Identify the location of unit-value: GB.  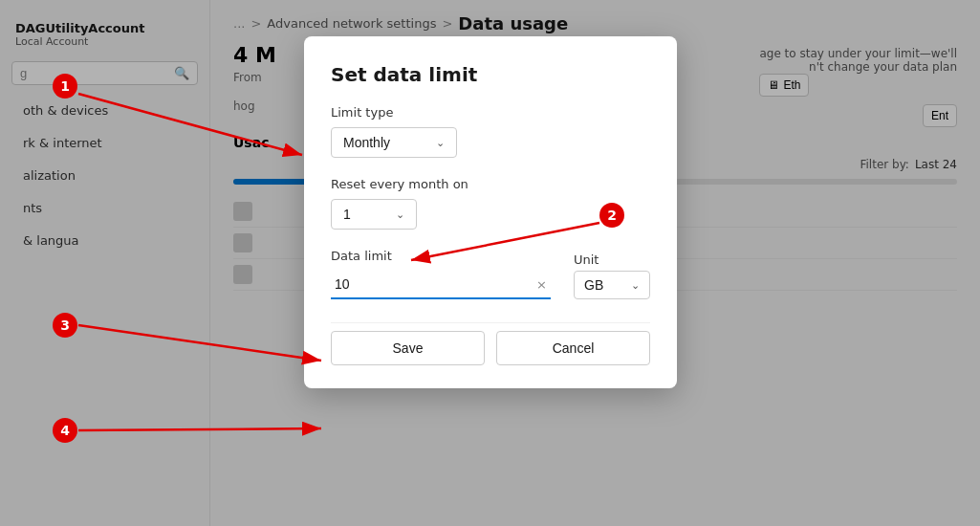
(594, 285).